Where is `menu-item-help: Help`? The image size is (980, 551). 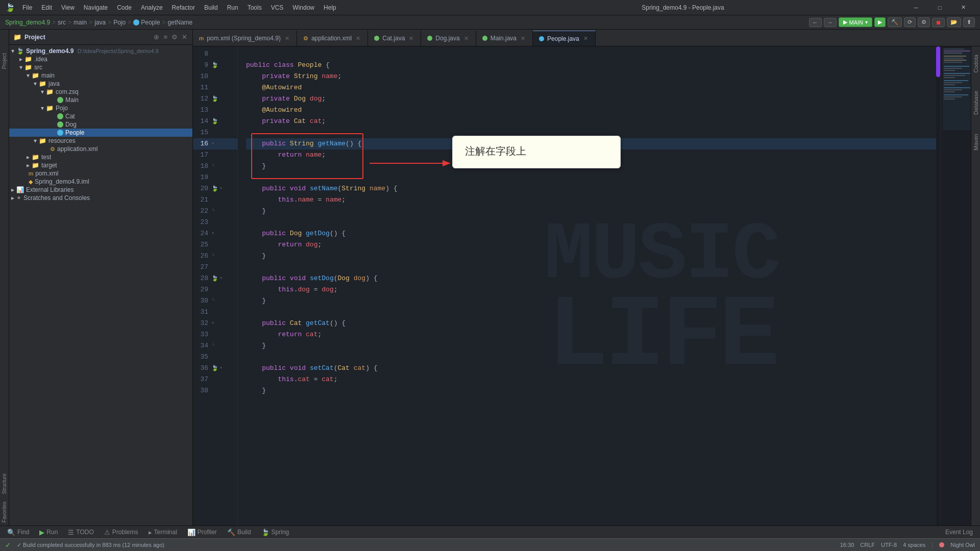 menu-item-help: Help is located at coordinates (330, 8).